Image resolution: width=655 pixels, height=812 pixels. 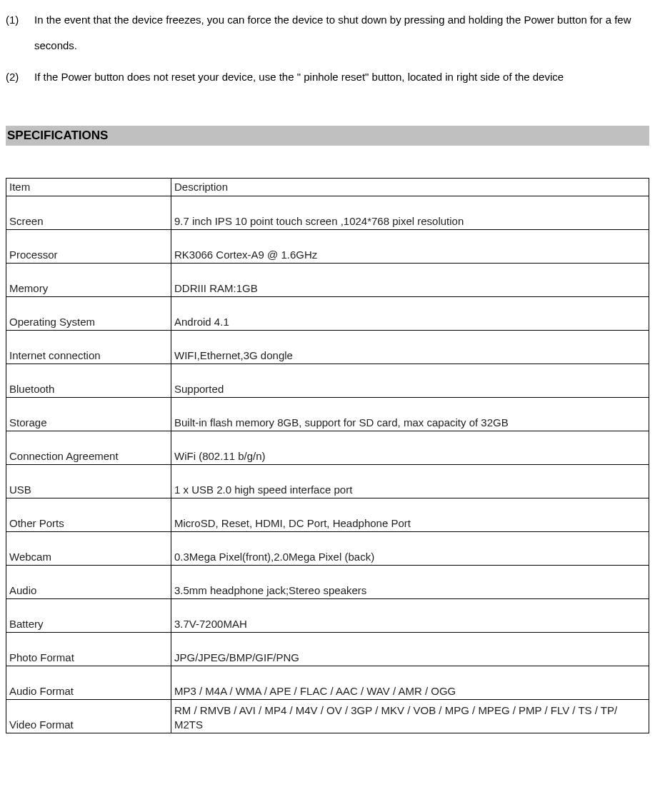 I want to click on spec-desc: 0.3Mega Pixel(front),2.0Mega Pixel (back…, so click(x=410, y=548).